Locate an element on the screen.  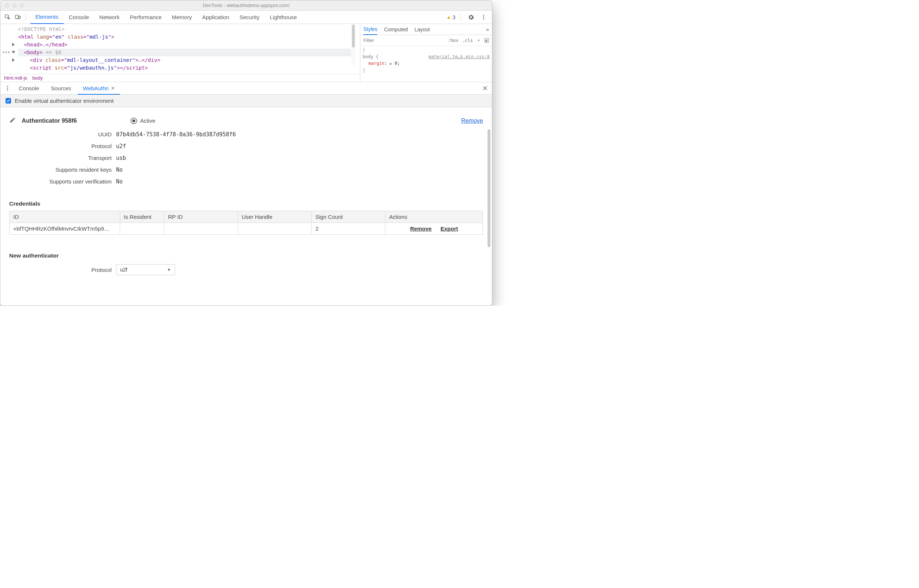
transport-label: Transport is located at coordinates (63, 158).